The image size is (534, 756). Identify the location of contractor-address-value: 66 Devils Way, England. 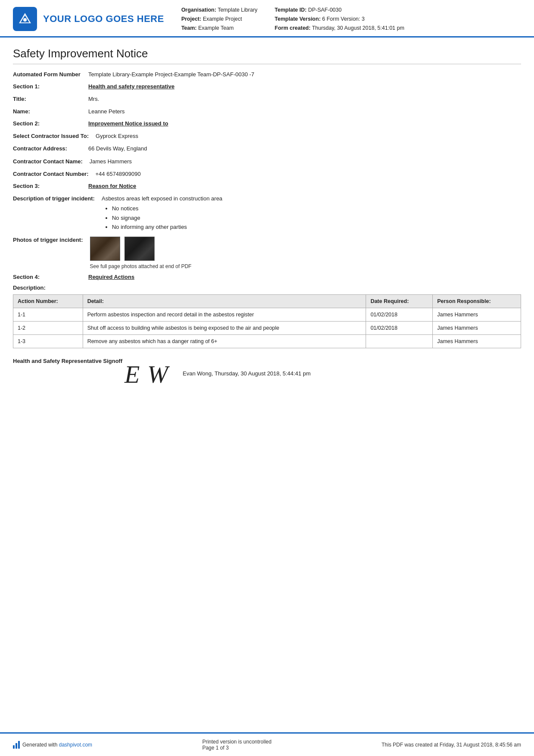
(305, 149).